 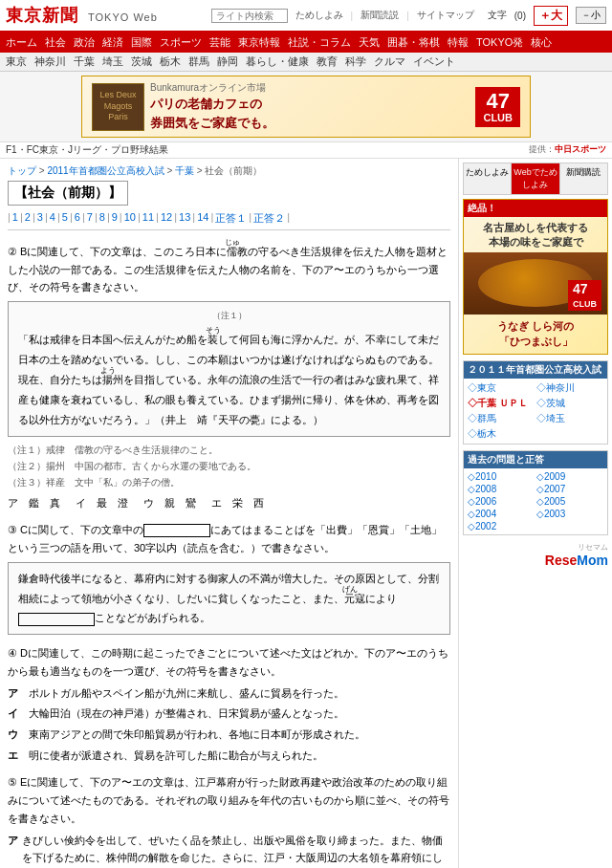 I want to click on nav-economy: 経済, so click(x=113, y=42).